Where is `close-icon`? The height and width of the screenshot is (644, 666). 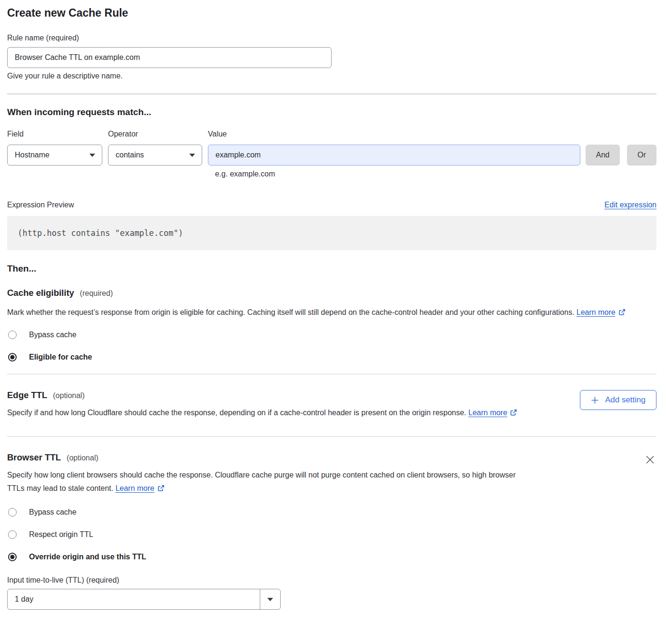
close-icon is located at coordinates (650, 459).